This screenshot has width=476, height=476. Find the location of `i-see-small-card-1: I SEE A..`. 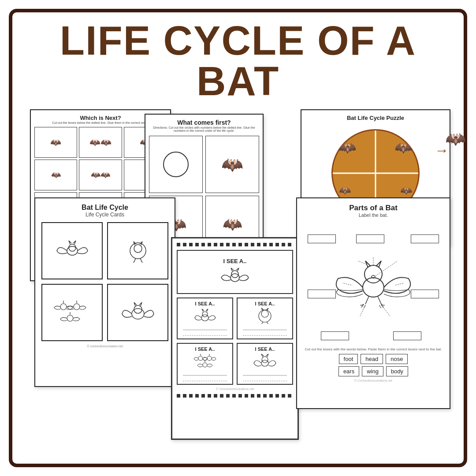

i-see-small-card-1: I SEE A.. is located at coordinates (205, 318).